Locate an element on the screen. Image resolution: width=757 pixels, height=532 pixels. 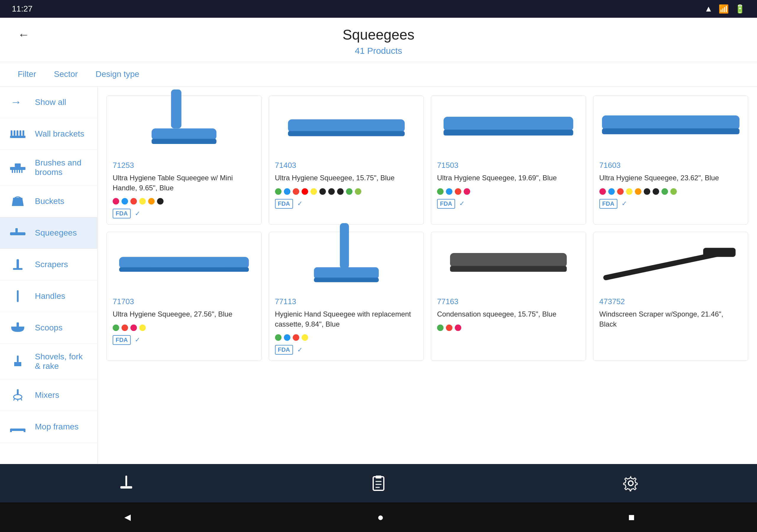
sidebar-item-show-all: → Show all is located at coordinates (49, 103).